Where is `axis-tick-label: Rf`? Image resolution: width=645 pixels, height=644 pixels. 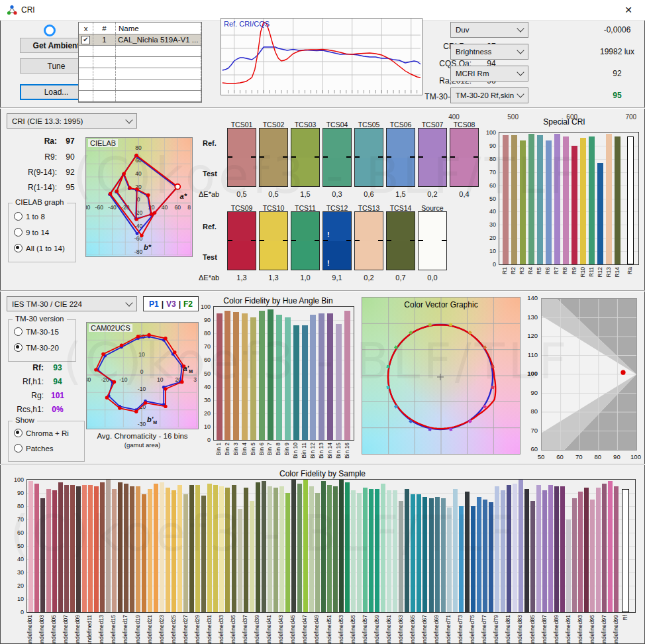 axis-tick-label: Rf is located at coordinates (625, 617).